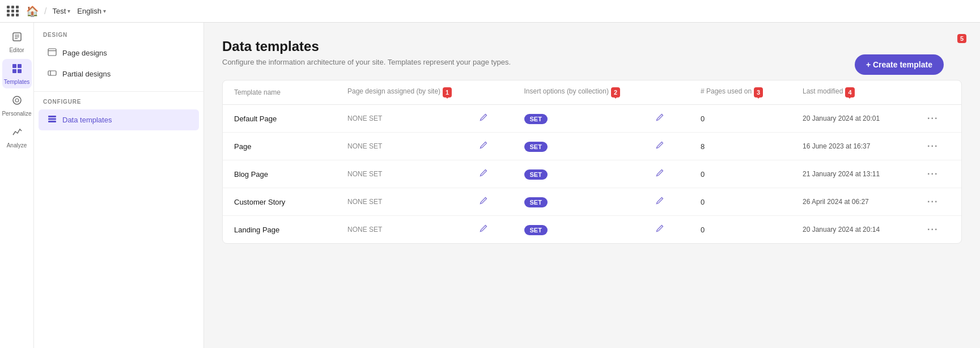 The height and width of the screenshot is (348, 980). Describe the element at coordinates (490, 11) in the screenshot. I see `top-nav: 🏠 / Test ▾ English ▾` at that location.